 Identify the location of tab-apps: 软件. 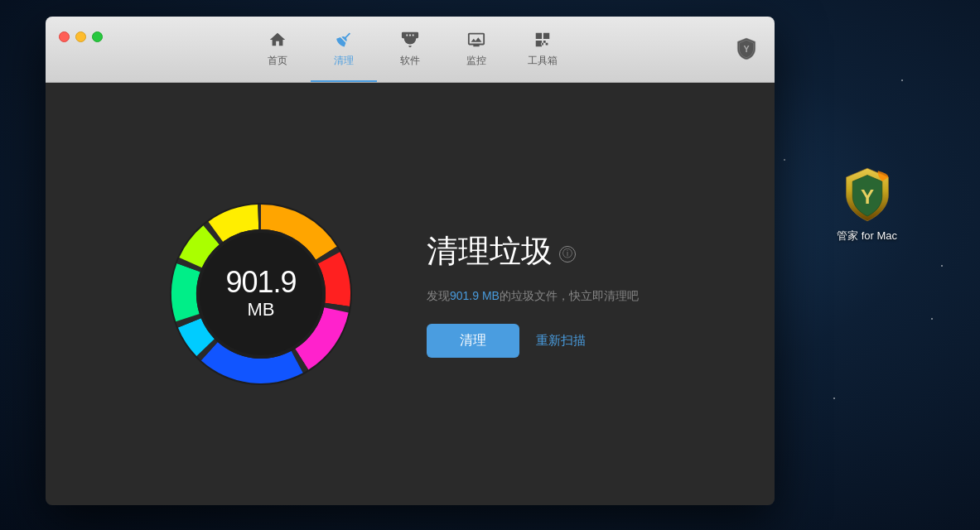
(410, 50).